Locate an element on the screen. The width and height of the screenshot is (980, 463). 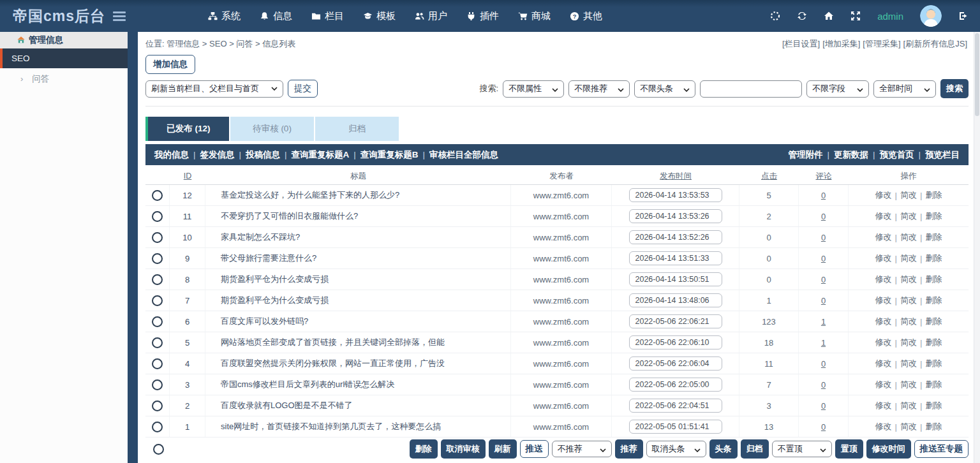
row-title: 百度文库可以发外链吗? is located at coordinates (359, 321).